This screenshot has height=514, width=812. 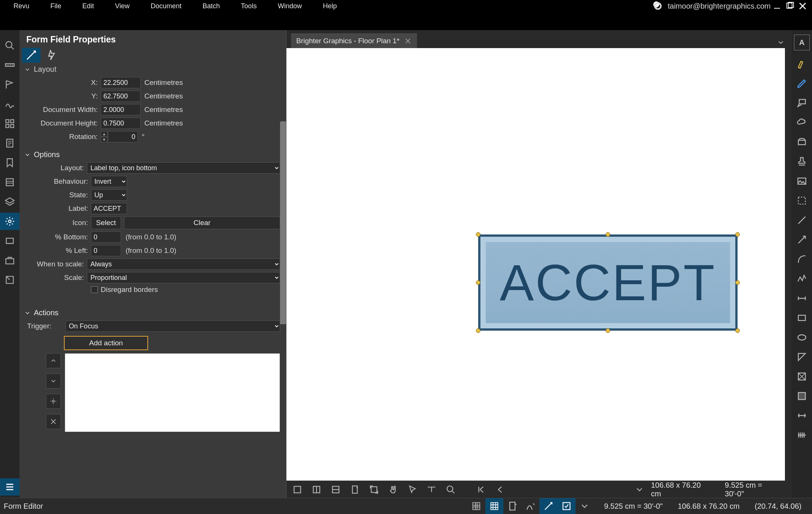 What do you see at coordinates (802, 396) in the screenshot?
I see `area-tool-icon` at bounding box center [802, 396].